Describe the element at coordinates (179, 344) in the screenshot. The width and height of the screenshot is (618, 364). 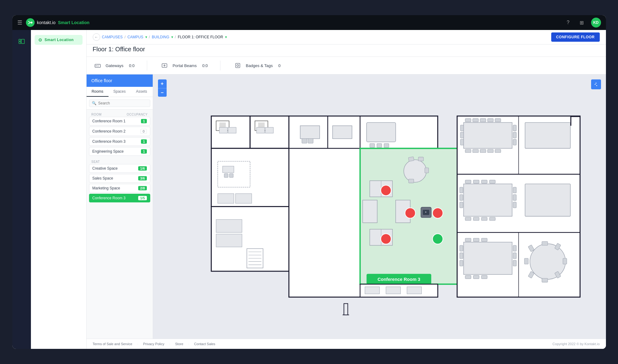
I see `footer-link-store: Store` at that location.